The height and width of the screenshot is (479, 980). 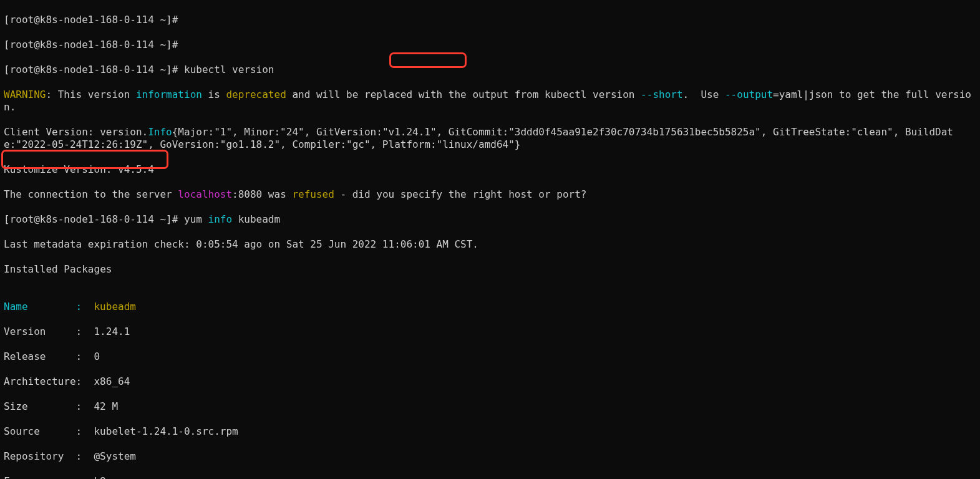 What do you see at coordinates (490, 70) in the screenshot?
I see `command-line: [root@k8s-node1-168-0-114 ~]# kubectl ve…` at bounding box center [490, 70].